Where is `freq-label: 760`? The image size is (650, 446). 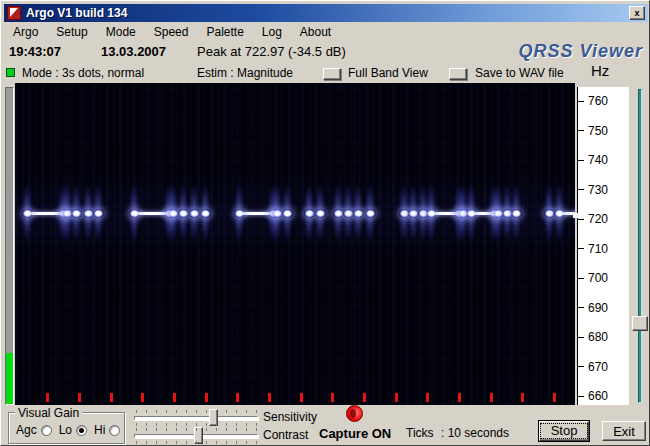
freq-label: 760 is located at coordinates (598, 101).